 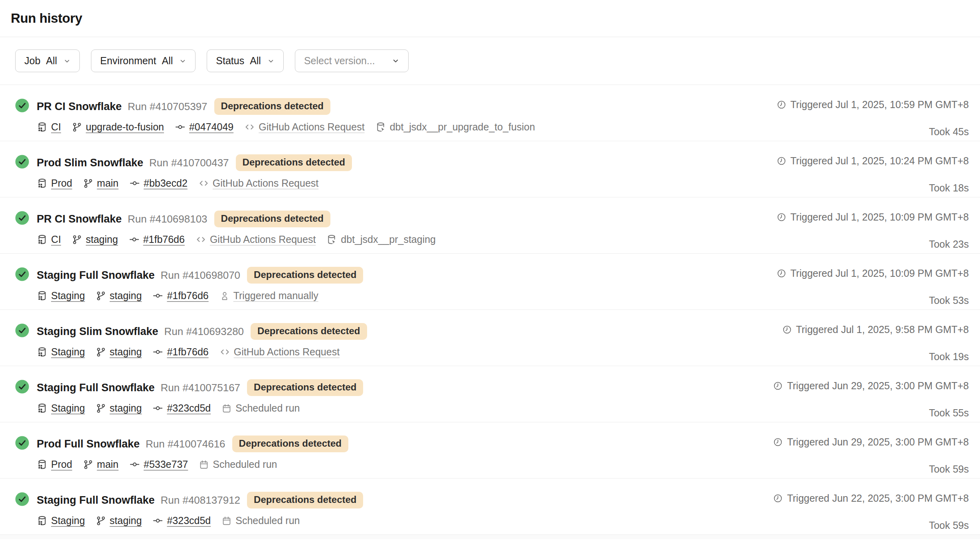 I want to click on triggered-at: Triggered Jul 1, 2025, 10:09 PM GMT+8, so click(x=879, y=274).